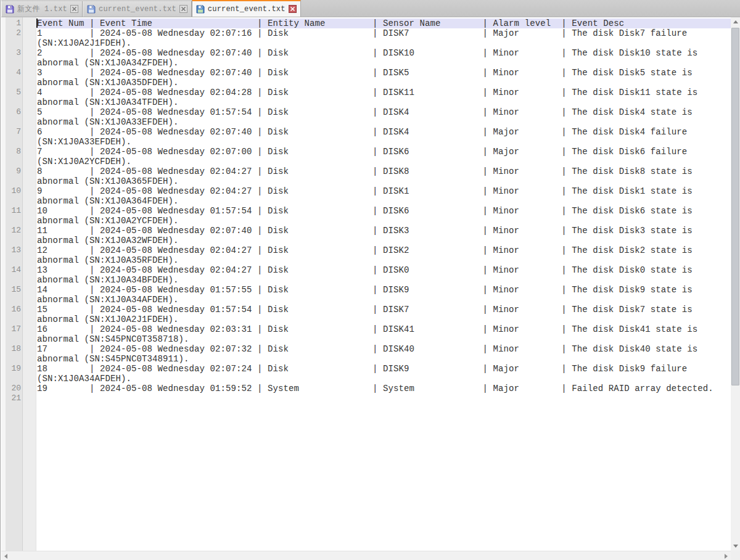 The width and height of the screenshot is (740, 560). What do you see at coordinates (366, 231) in the screenshot?
I see `editor-row: 1211 | 2024-05-08 Wednesday 02:07:40 | D…` at bounding box center [366, 231].